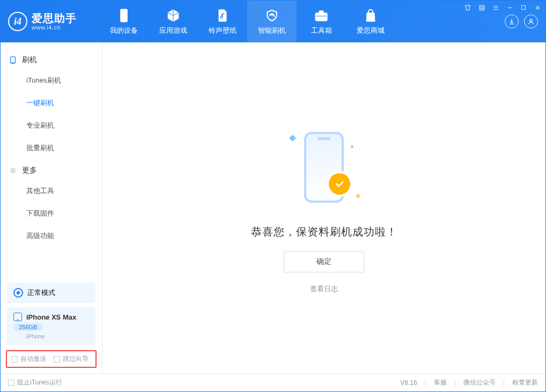 This screenshot has height=392, width=546. What do you see at coordinates (272, 21) in the screenshot?
I see `tab-flash: 智能刷机` at bounding box center [272, 21].